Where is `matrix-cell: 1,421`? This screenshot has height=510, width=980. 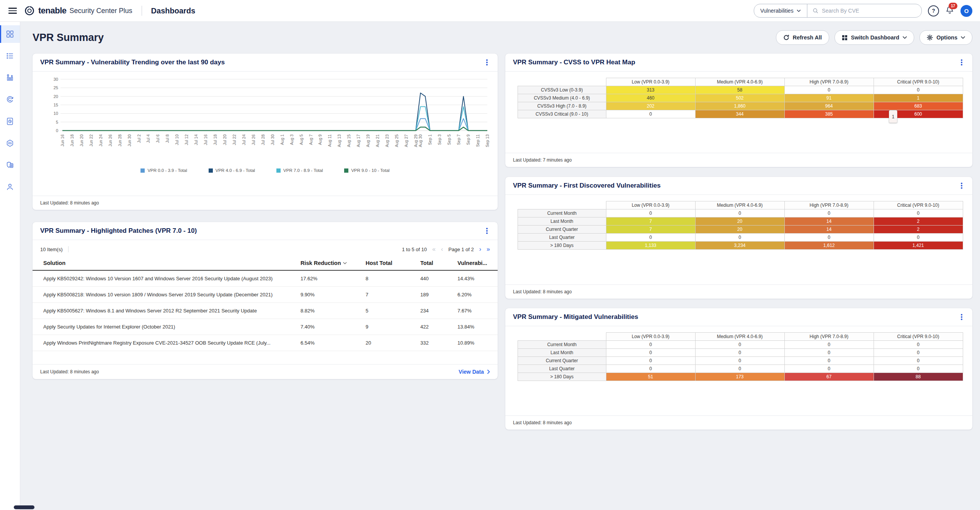 matrix-cell: 1,421 is located at coordinates (918, 246).